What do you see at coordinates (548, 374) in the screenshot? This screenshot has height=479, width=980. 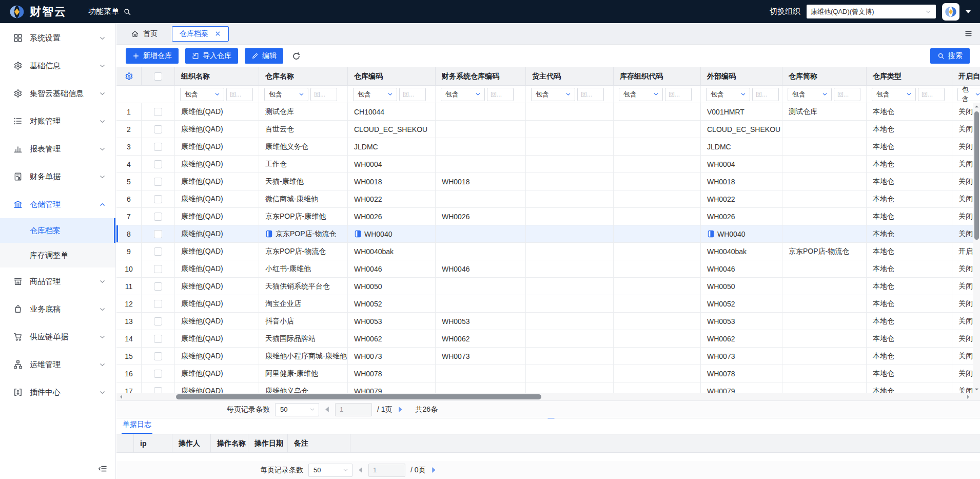 I see `table-row: 16康维他(QAD)阿里健康-康维他WH0078WH0078本地仓关闭` at bounding box center [548, 374].